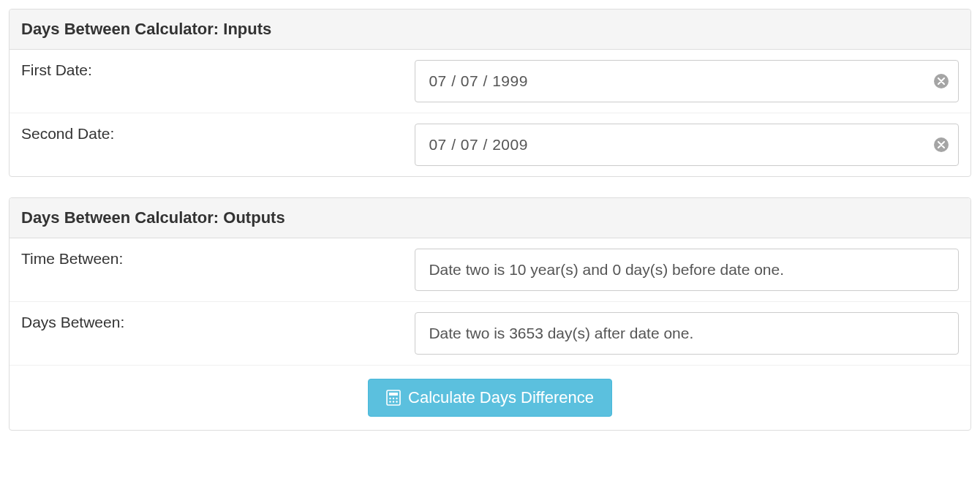 The height and width of the screenshot is (484, 980). I want to click on second-date-clear-button, so click(941, 145).